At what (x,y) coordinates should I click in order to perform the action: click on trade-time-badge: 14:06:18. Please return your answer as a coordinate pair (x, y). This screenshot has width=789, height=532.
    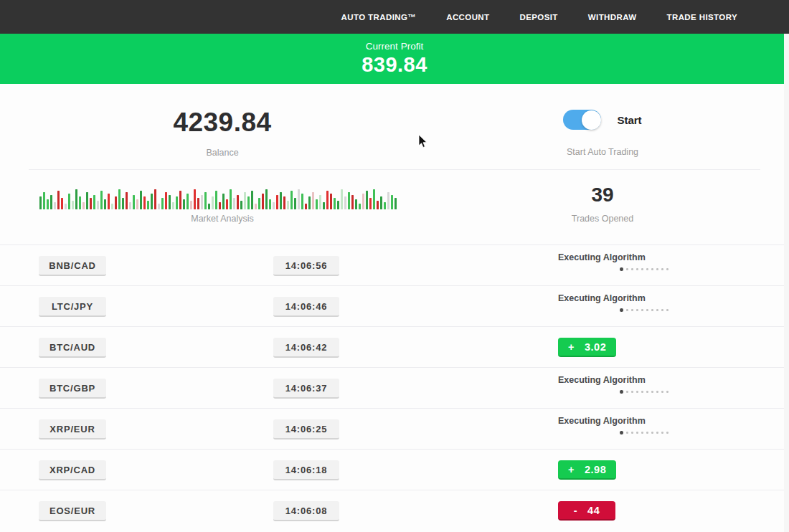
    Looking at the image, I should click on (306, 470).